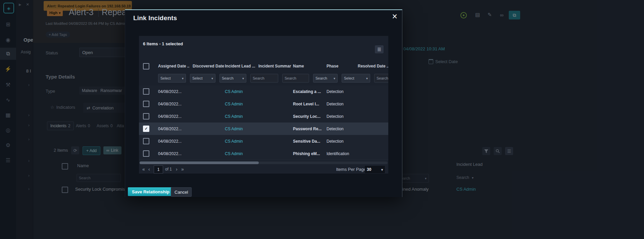  I want to click on col-phase: Phase, so click(342, 66).